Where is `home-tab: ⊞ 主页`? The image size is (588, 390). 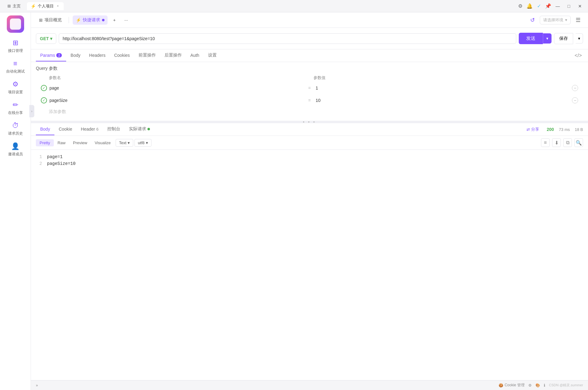
home-tab: ⊞ 主页 is located at coordinates (14, 6).